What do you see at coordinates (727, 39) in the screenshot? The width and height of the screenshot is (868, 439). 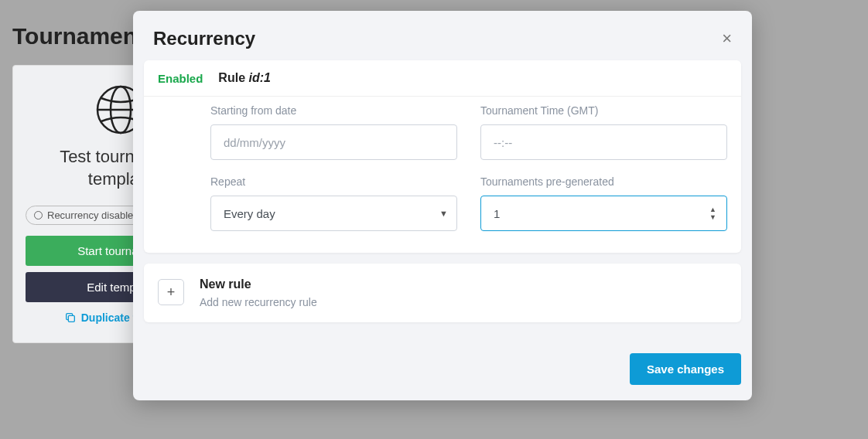 I see `close-button: ×` at bounding box center [727, 39].